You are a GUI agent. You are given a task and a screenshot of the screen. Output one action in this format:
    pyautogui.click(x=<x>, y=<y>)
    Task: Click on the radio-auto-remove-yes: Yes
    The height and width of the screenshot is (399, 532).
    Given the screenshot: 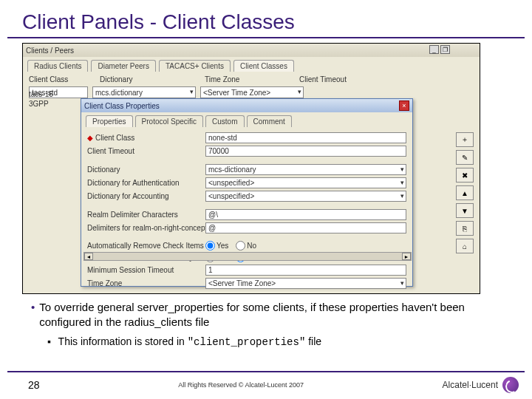 What is the action you would take?
    pyautogui.click(x=217, y=245)
    